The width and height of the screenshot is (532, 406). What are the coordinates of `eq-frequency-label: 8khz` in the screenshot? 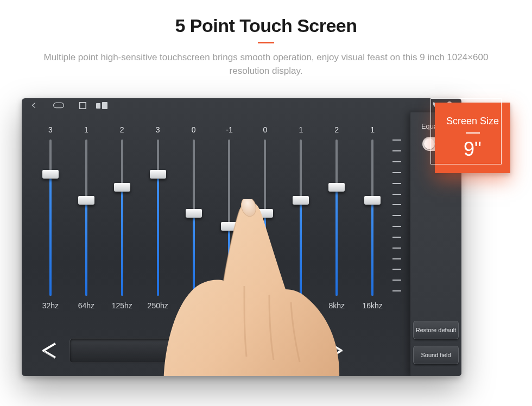 It's located at (337, 306).